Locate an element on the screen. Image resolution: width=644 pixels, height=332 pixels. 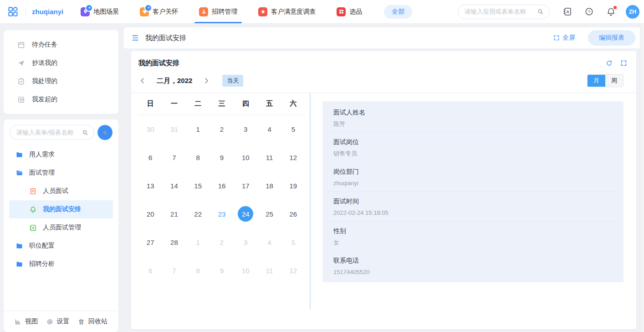
day-cell: 16 is located at coordinates (222, 186).